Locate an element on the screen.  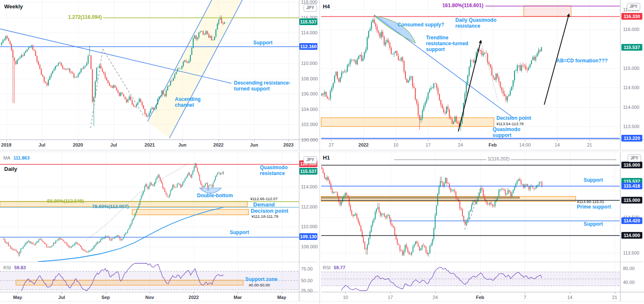
panel-title-weekly: Weekly is located at coordinates (13, 7).